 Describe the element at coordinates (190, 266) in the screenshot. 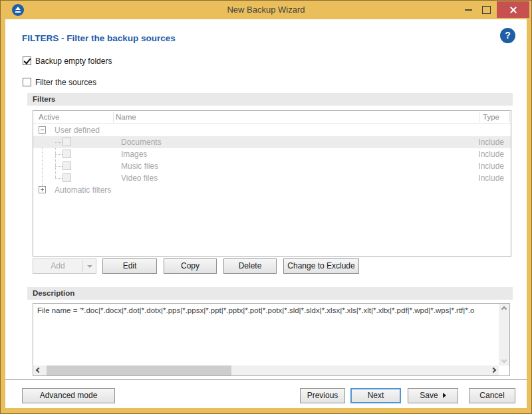

I see `copy-button: Copy` at that location.